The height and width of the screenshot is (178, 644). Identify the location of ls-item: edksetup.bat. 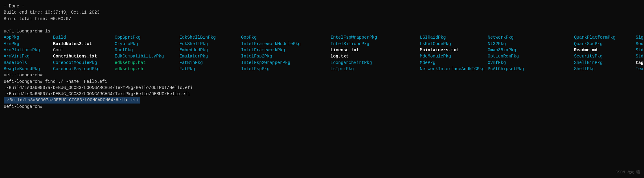
(147, 63).